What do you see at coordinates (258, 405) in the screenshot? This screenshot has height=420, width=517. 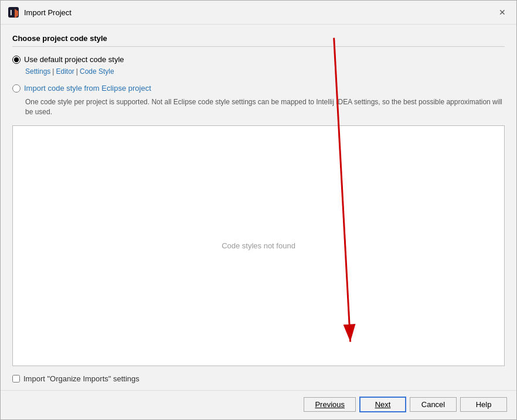 I see `dialog-footer: Previous Next Cancel Help` at bounding box center [258, 405].